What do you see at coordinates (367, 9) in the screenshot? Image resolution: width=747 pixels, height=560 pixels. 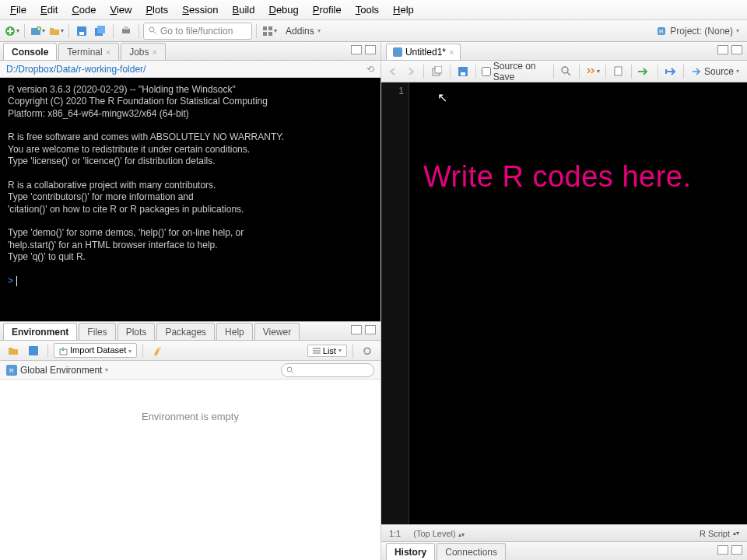 I see `menu-tools: Tools` at bounding box center [367, 9].